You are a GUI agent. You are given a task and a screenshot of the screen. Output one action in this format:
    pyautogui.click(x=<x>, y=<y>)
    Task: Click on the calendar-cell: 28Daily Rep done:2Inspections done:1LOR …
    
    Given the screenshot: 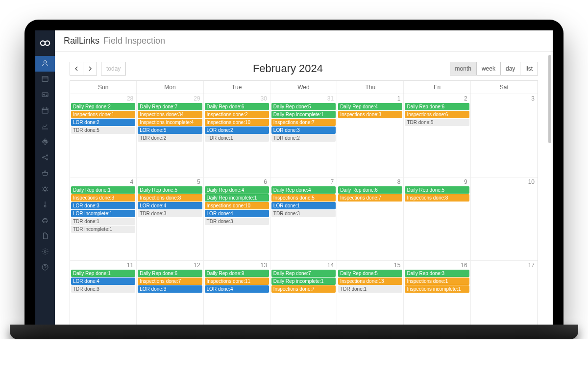 What is the action you would take?
    pyautogui.click(x=103, y=136)
    